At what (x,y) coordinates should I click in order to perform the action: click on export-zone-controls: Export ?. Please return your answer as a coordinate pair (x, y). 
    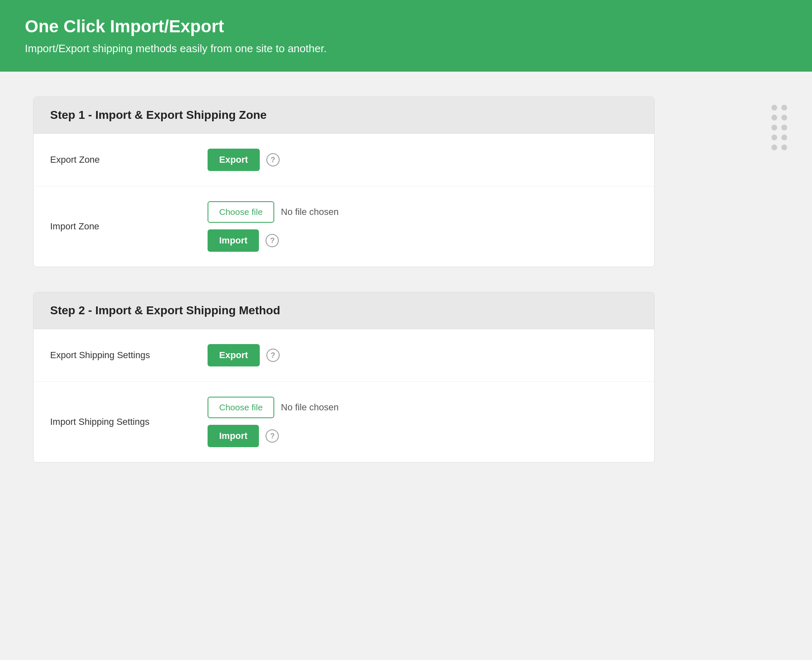
    Looking at the image, I should click on (244, 160).